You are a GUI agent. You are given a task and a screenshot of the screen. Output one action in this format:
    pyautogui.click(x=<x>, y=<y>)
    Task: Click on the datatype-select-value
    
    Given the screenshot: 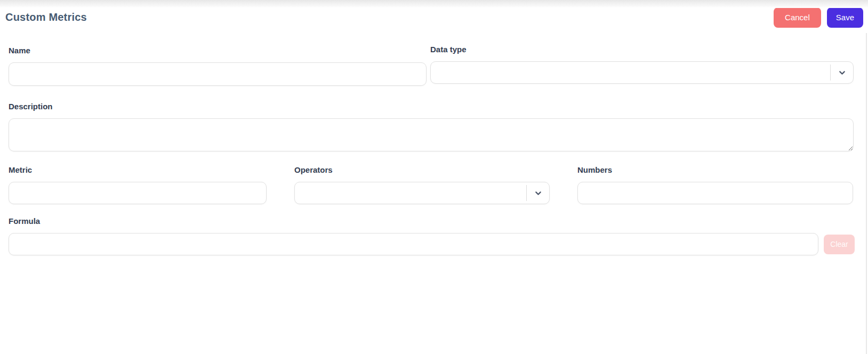 What is the action you would take?
    pyautogui.click(x=642, y=73)
    